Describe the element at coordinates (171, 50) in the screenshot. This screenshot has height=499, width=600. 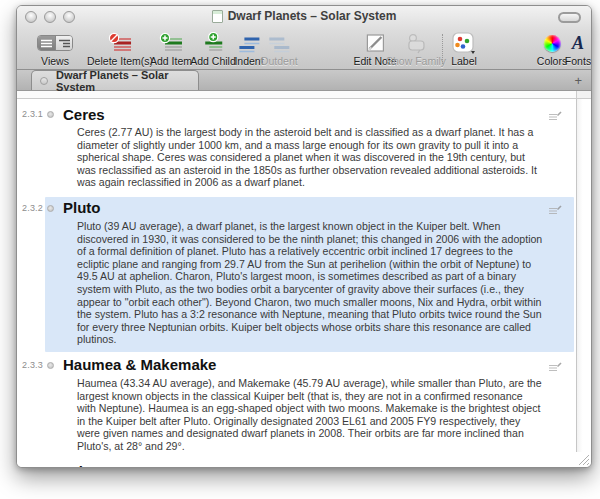
I see `toolbar-item-add-item: Add Item` at that location.